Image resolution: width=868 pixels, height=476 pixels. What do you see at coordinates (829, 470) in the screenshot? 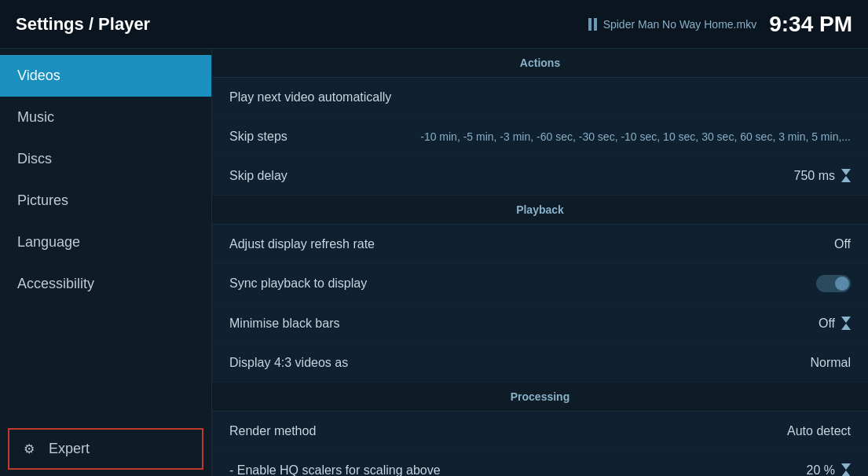
I see `setting-value-hq-scalers: 20 %` at bounding box center [829, 470].